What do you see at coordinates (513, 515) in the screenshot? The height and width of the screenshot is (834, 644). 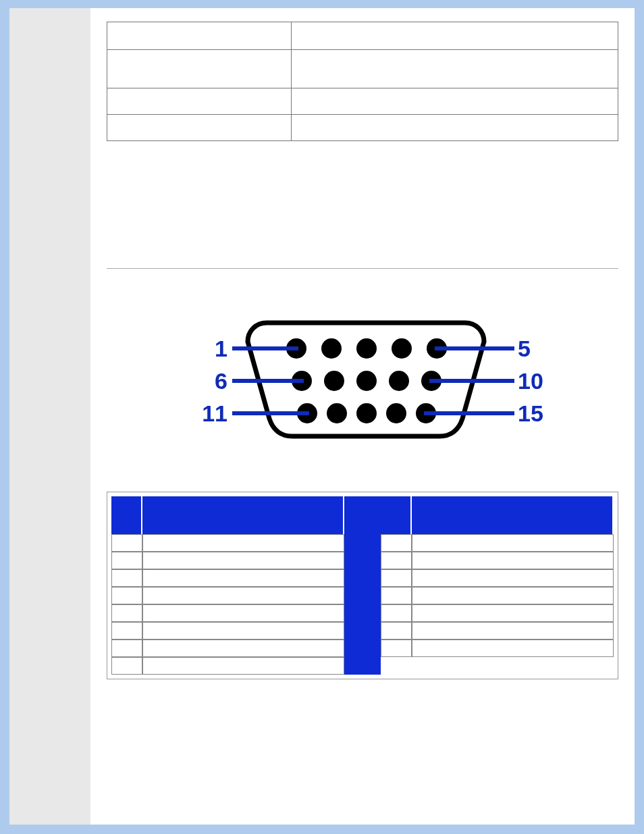 I see `pin-header-right-side` at bounding box center [513, 515].